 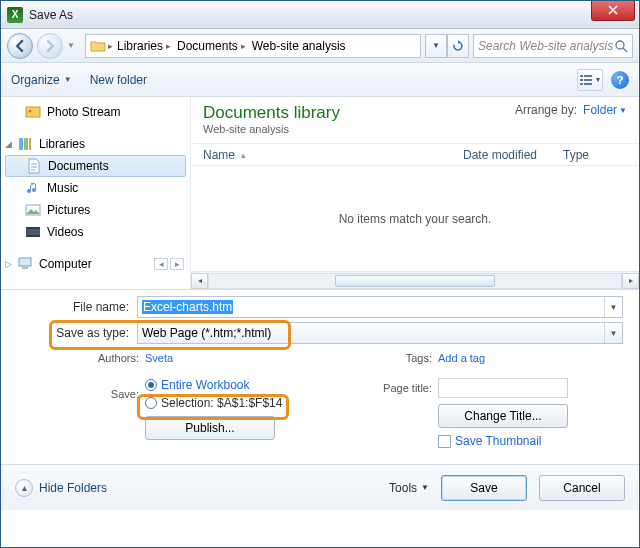 What do you see at coordinates (582, 488) in the screenshot?
I see `cancel-button: Cancel` at bounding box center [582, 488].